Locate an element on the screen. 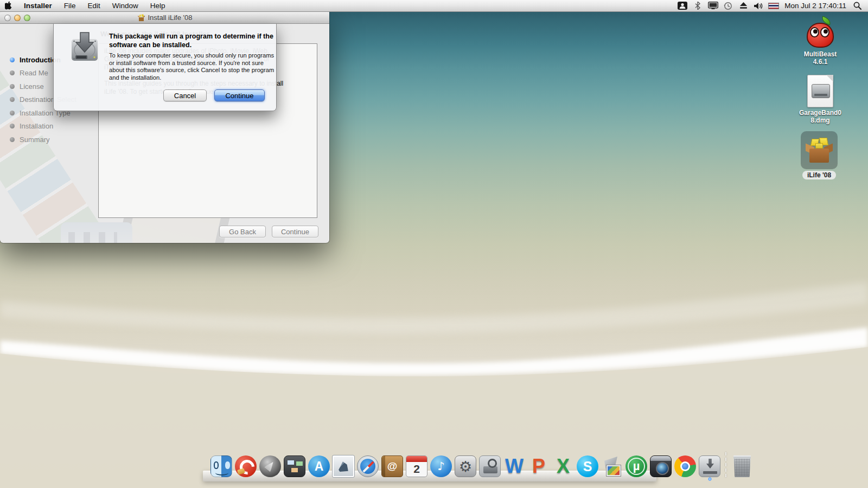 The width and height of the screenshot is (868, 488). contacts-icon: @ is located at coordinates (392, 466).